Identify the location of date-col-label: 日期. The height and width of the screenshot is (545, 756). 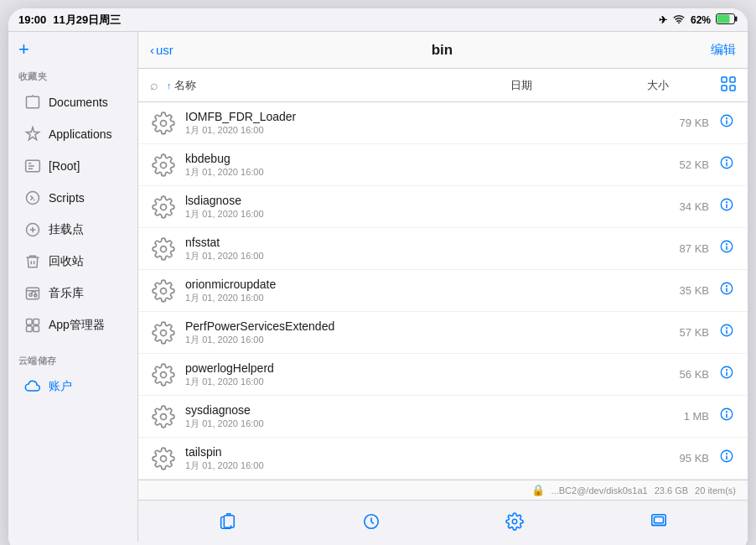
(521, 86).